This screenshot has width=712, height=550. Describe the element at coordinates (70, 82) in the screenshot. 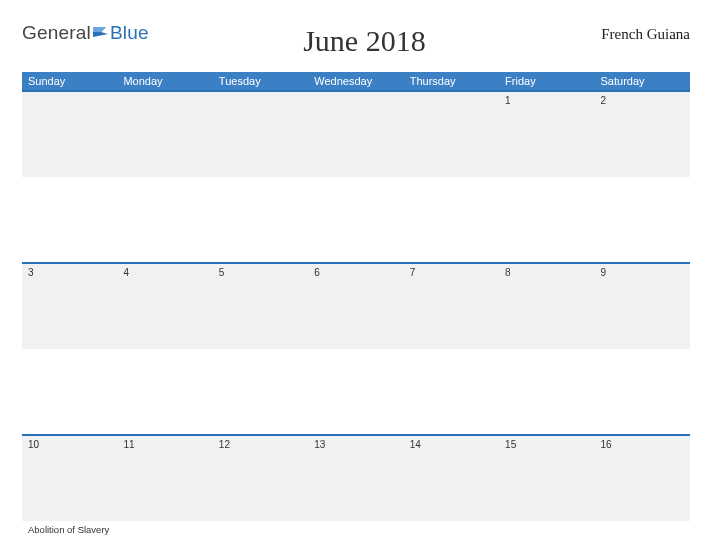

I see `weekday-header: Sunday` at that location.